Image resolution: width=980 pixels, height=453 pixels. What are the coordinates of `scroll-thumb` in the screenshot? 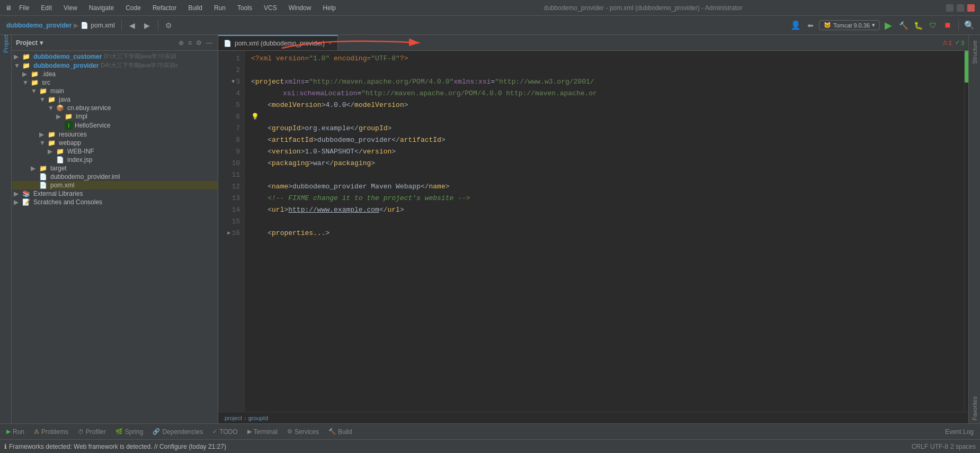 It's located at (966, 67).